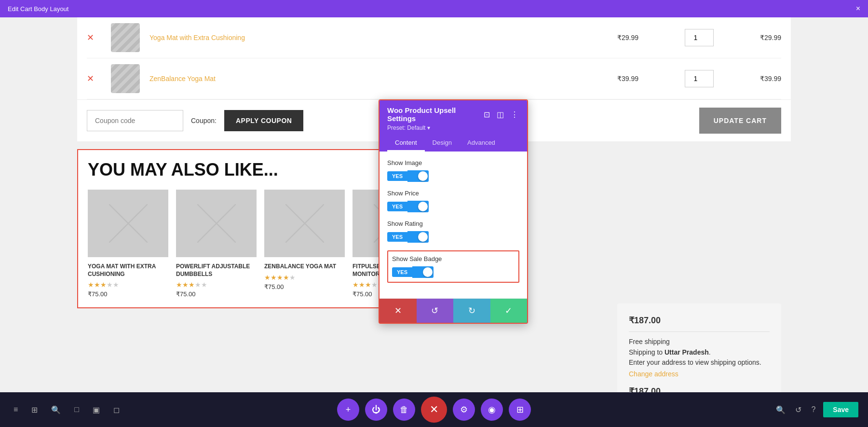  I want to click on left-toolbar: ≡ ⊞ 🔍 □ ▣ ◻, so click(67, 410).